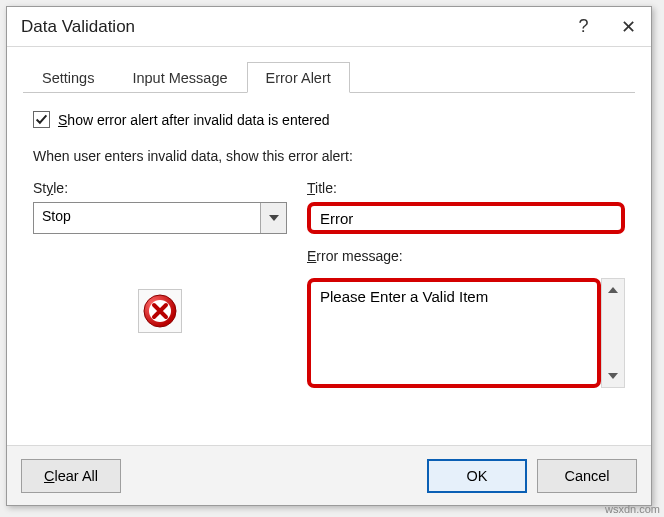 This screenshot has height=517, width=664. Describe the element at coordinates (273, 218) in the screenshot. I see `style-select-dropdown-button` at that location.